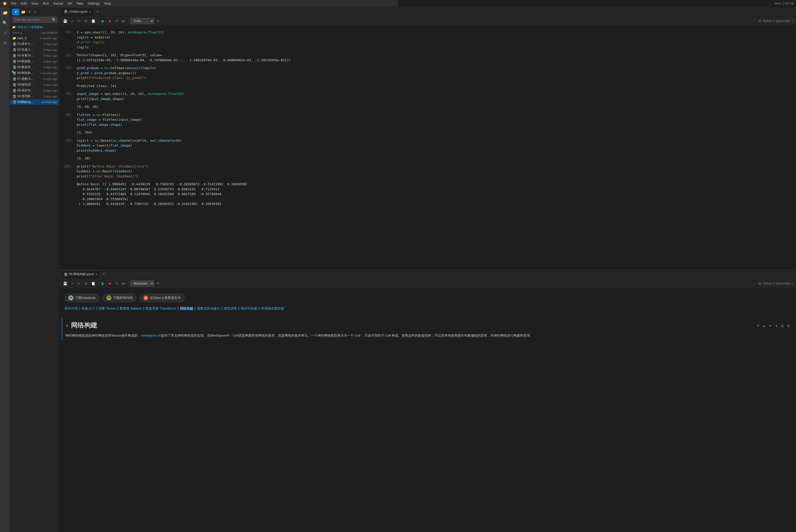 The width and height of the screenshot is (796, 532). Describe the element at coordinates (98, 21) in the screenshot. I see `toolbar-separator` at that location.